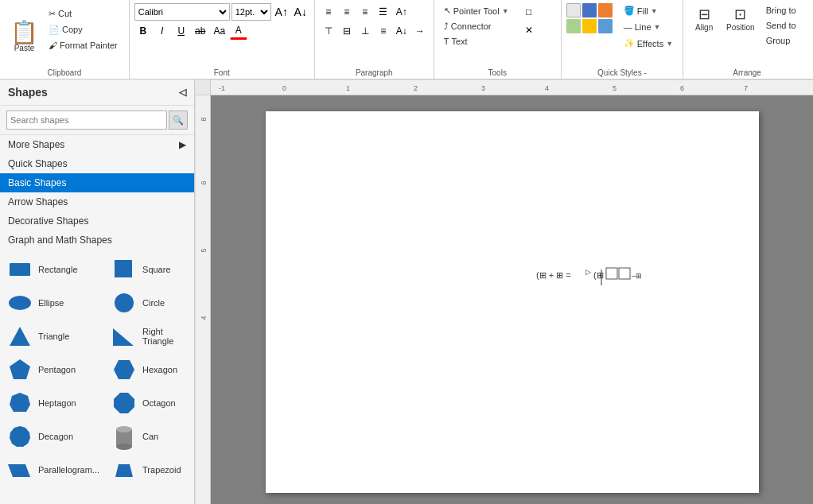  Describe the element at coordinates (97, 240) in the screenshot. I see `sidebar-item-graph-math-shapes: Graph and Math Shapes` at that location.